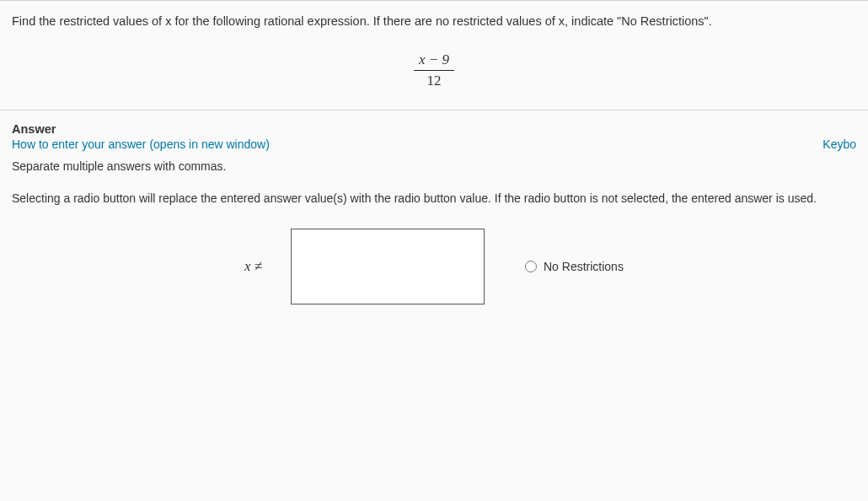  What do you see at coordinates (434, 61) in the screenshot?
I see `fraction-numerator: x − 9` at bounding box center [434, 61].